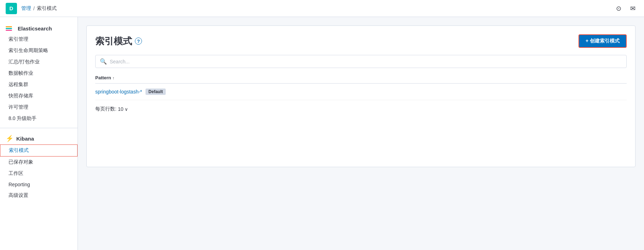  What do you see at coordinates (119, 92) in the screenshot?
I see `pattern-link: springboot-logstash-*` at bounding box center [119, 92].